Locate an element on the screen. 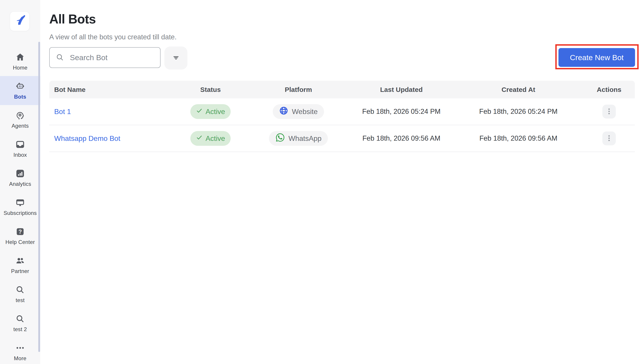 The height and width of the screenshot is (364, 644). table-row: Whatsapp Demo Bot Active is located at coordinates (342, 138).